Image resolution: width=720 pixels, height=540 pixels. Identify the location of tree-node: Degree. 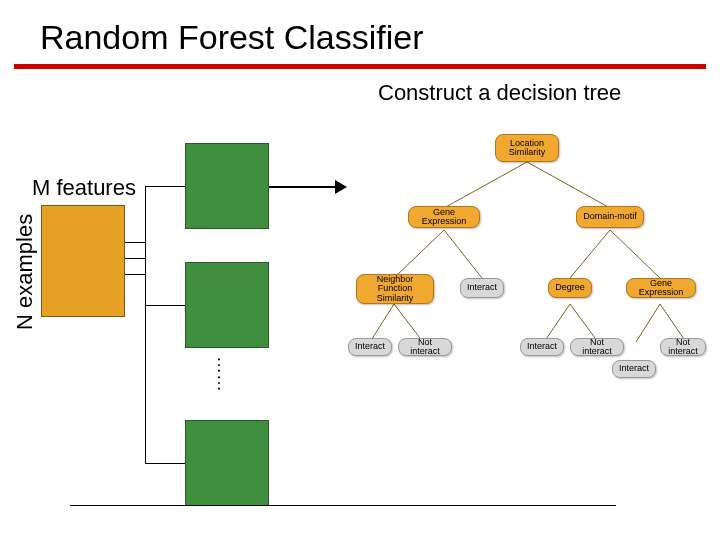
(570, 288).